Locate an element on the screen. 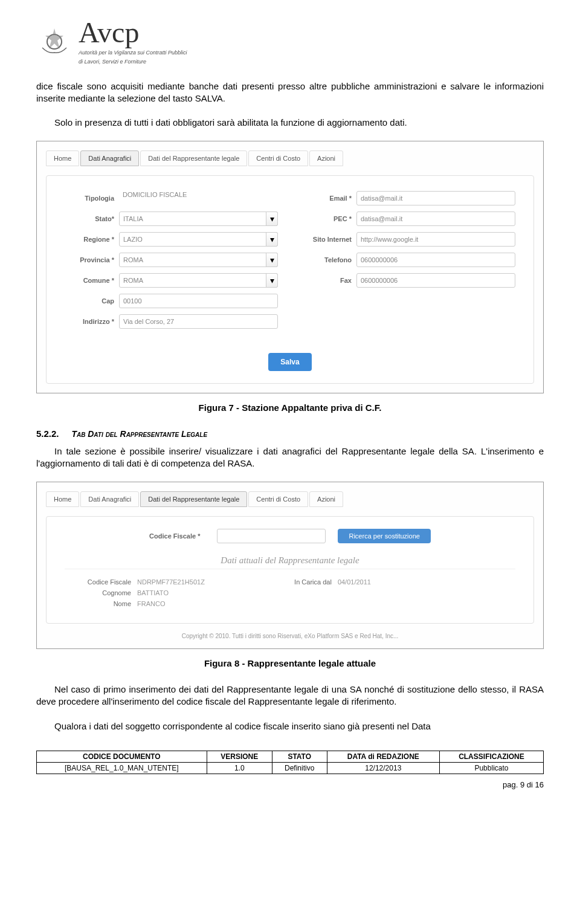  regione-input is located at coordinates (198, 239).